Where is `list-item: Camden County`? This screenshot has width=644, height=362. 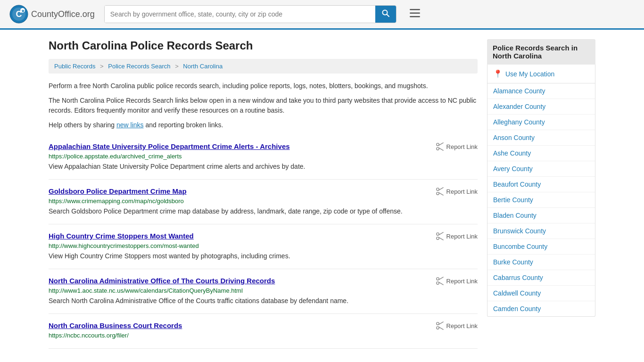
list-item: Camden County is located at coordinates (541, 309).